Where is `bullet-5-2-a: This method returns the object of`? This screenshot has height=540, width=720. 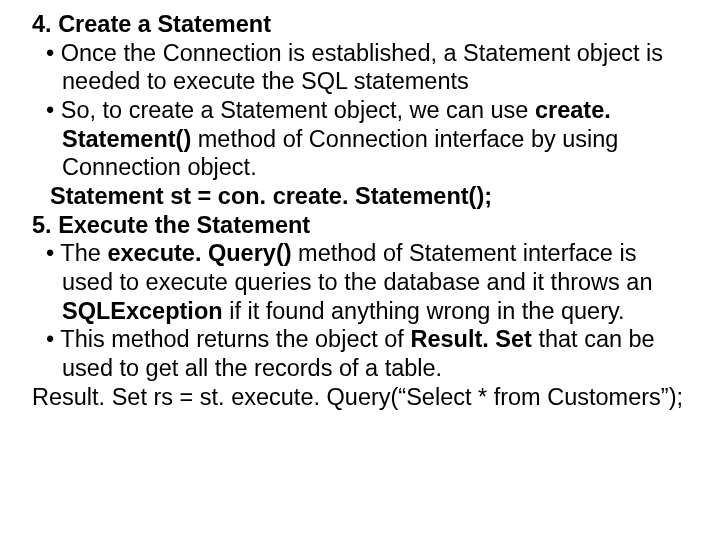 bullet-5-2-a: This method returns the object of is located at coordinates (235, 339).